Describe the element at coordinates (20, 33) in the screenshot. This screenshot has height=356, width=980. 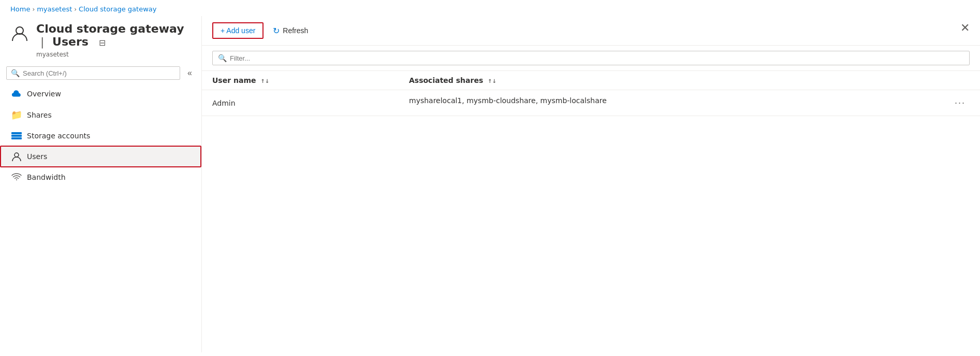
I see `avatar` at that location.